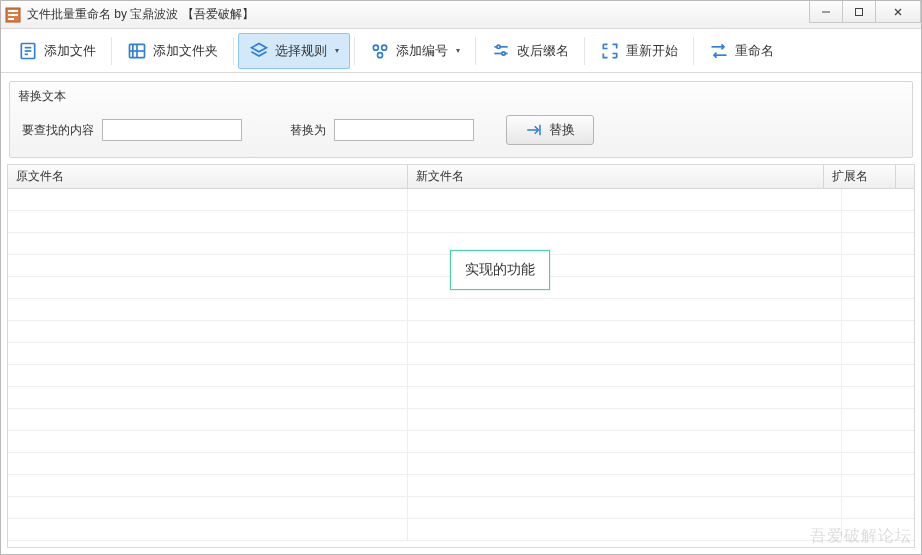 This screenshot has height=555, width=922. What do you see at coordinates (208, 176) in the screenshot?
I see `col-original-name: 原文件名` at bounding box center [208, 176].